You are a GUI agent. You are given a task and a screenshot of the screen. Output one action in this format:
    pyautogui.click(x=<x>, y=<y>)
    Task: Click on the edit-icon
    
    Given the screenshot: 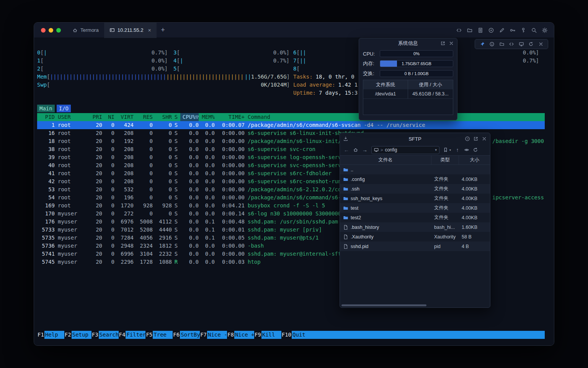 What is the action you would take?
    pyautogui.click(x=502, y=30)
    